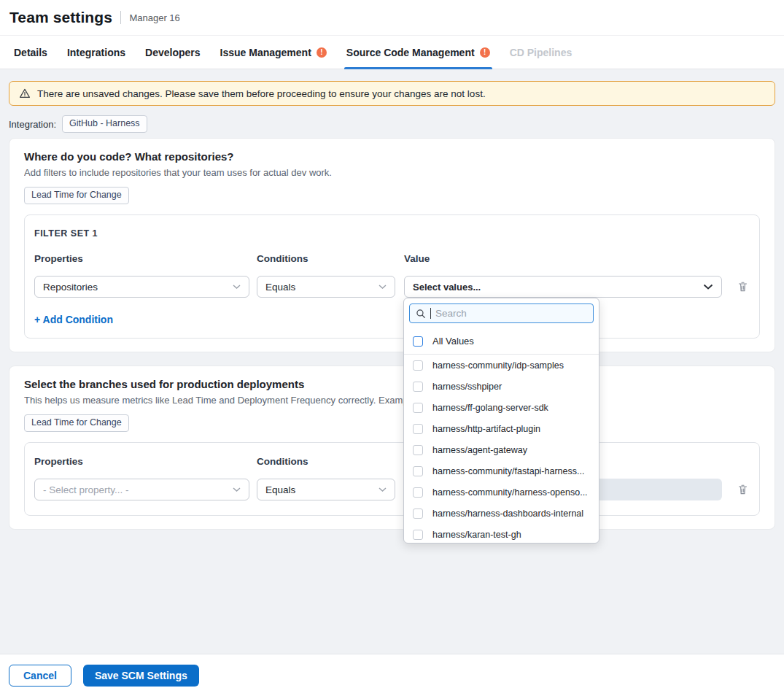 This screenshot has height=696, width=784. Describe the element at coordinates (502, 514) in the screenshot. I see `repo-option: harness/harness-dashboards-internal` at that location.